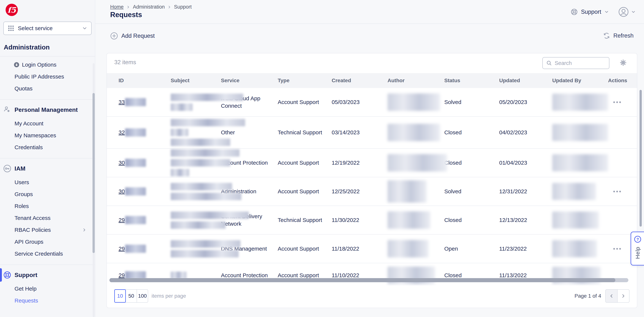 The image size is (644, 317). Describe the element at coordinates (39, 76) in the screenshot. I see `sidebar-item-label: Public IP Addresses` at that location.